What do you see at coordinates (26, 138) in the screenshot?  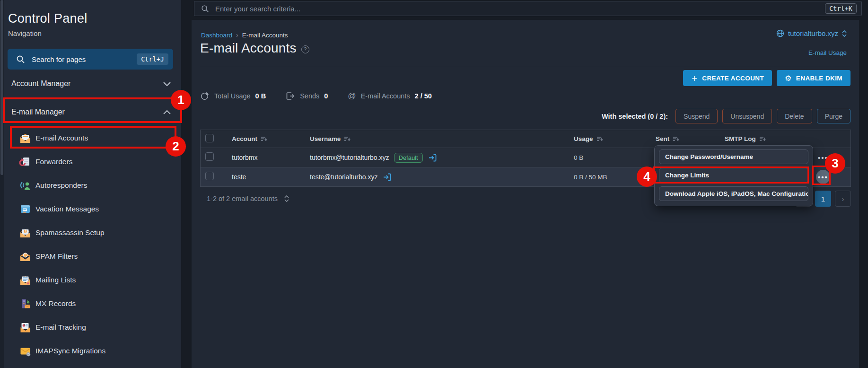 I see `email-accounts-icon` at bounding box center [26, 138].